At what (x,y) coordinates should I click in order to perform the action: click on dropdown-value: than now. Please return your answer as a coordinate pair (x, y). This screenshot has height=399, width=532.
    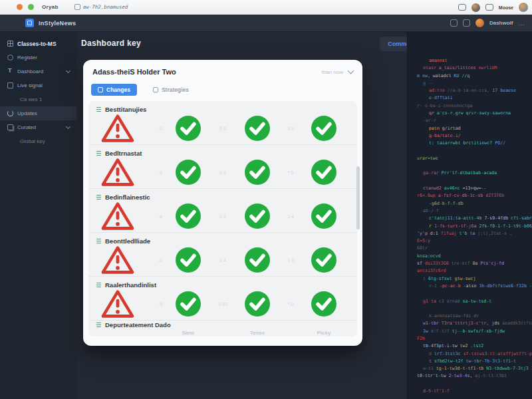
    Looking at the image, I should click on (332, 72).